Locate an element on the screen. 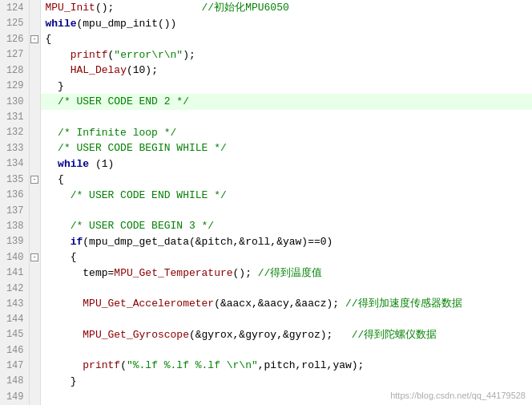  code-segment: /* Infinite loop */ is located at coordinates (111, 133).